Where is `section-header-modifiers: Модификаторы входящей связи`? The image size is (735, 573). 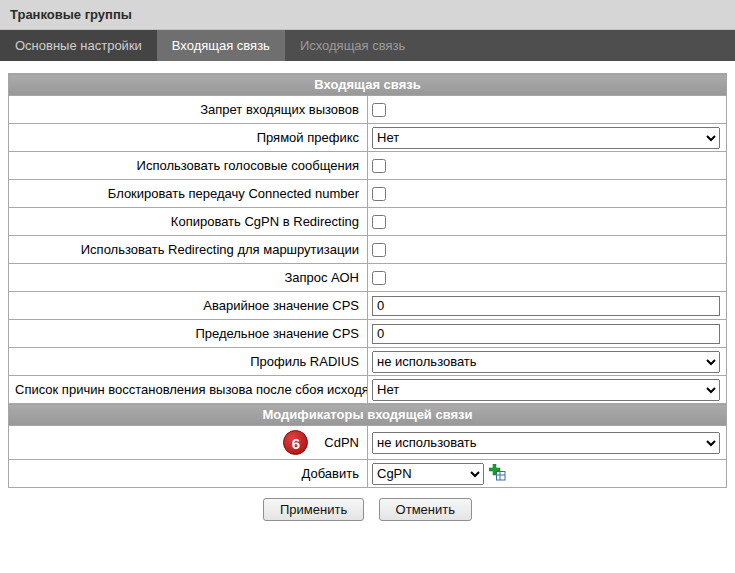 section-header-modifiers: Модификаторы входящей связи is located at coordinates (368, 415).